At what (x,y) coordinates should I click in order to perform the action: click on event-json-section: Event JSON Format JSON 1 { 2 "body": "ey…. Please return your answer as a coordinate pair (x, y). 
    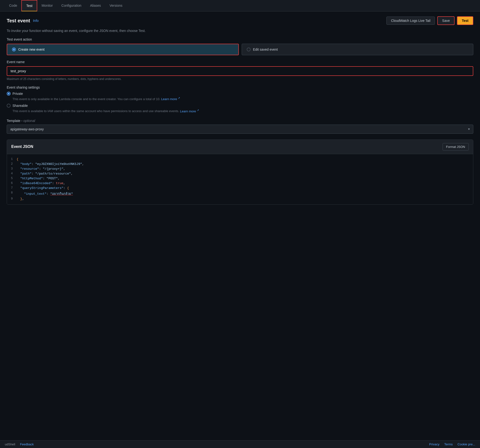
    Looking at the image, I should click on (240, 172).